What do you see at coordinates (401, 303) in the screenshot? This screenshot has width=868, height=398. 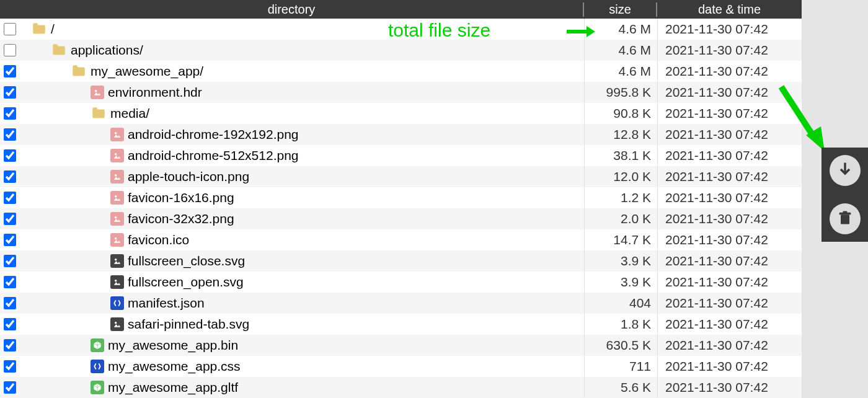 I see `table-row: manifest.json4042021-11-30 07:42` at bounding box center [401, 303].